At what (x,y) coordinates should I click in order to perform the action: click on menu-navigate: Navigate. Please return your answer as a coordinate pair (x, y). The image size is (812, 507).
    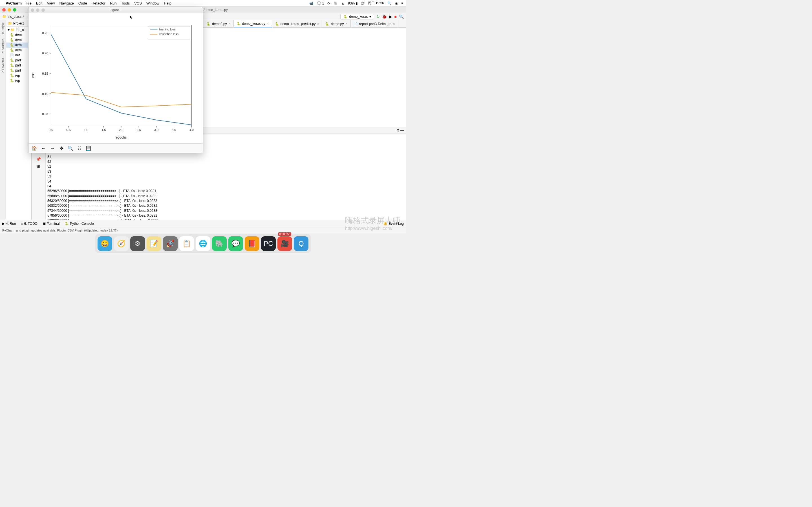
    Looking at the image, I should click on (66, 3).